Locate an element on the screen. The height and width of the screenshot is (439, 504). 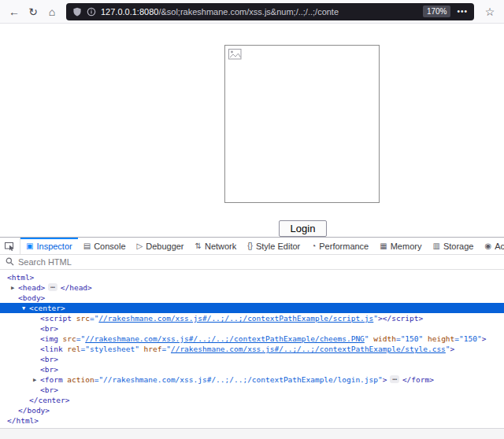
tab-label: Accessibility is located at coordinates (499, 246).